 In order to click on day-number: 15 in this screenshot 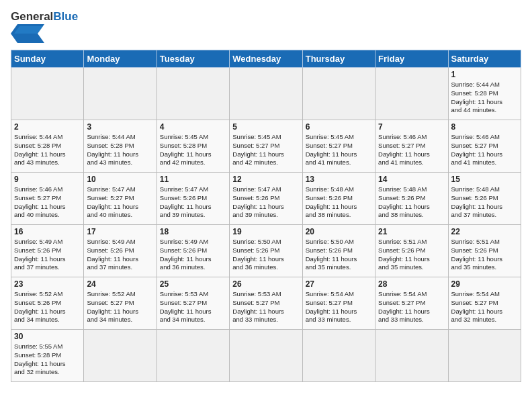, I will do `click(485, 179)`.